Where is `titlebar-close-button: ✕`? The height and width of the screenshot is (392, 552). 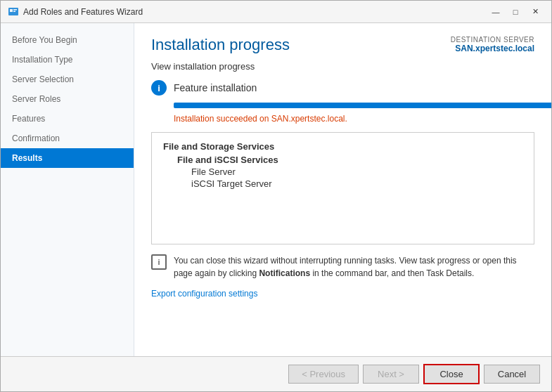
titlebar-close-button: ✕ is located at coordinates (535, 12).